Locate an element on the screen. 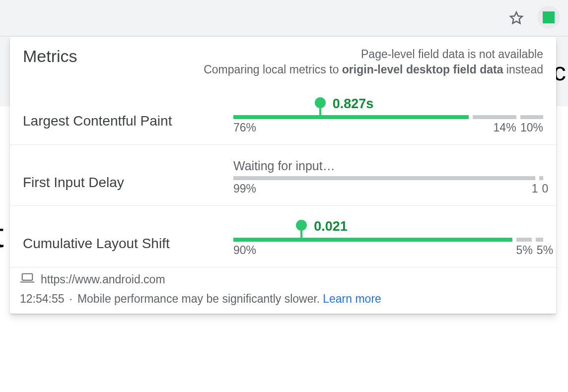  seg-lcp-poor is located at coordinates (532, 117).